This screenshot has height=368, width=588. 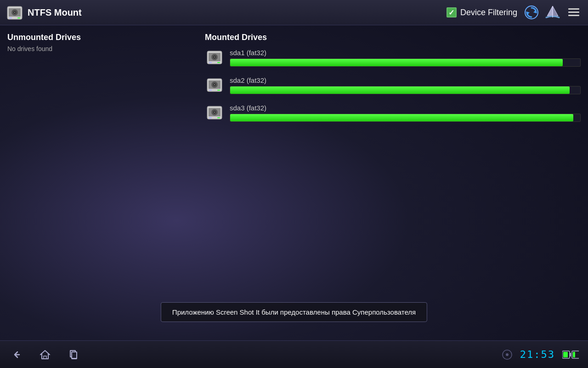 What do you see at coordinates (405, 113) in the screenshot?
I see `drive-info-3: sda3 (fat32)` at bounding box center [405, 113].